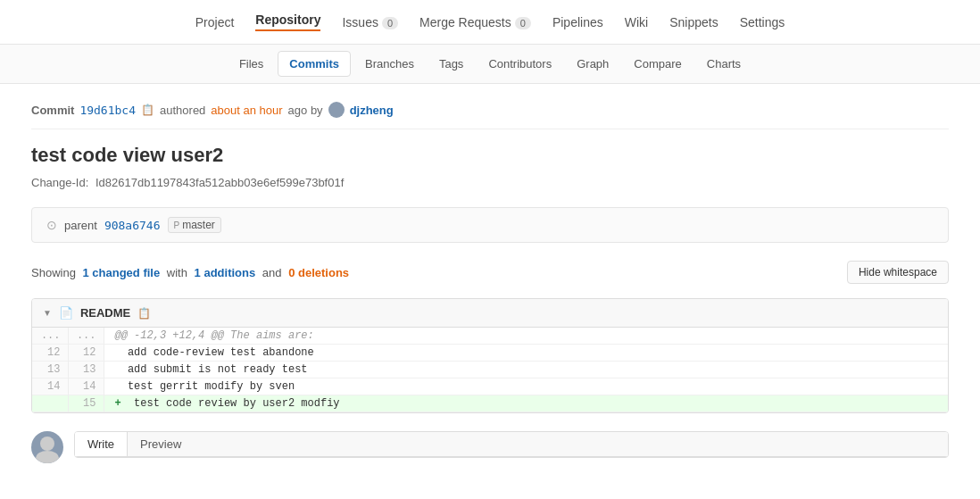 The height and width of the screenshot is (499, 980). What do you see at coordinates (336, 110) in the screenshot?
I see `author-avatar` at bounding box center [336, 110].